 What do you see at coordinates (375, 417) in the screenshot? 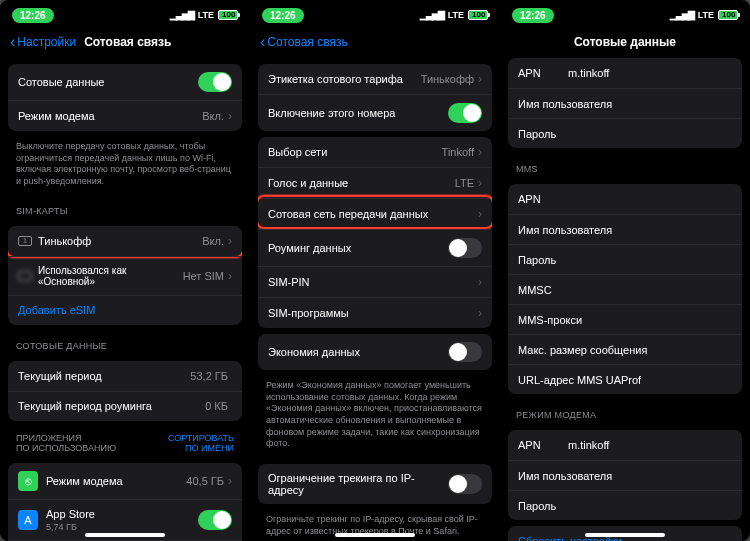
I see `footer-text: Режим «Экономия данных» помогает уменьши…` at bounding box center [375, 417].